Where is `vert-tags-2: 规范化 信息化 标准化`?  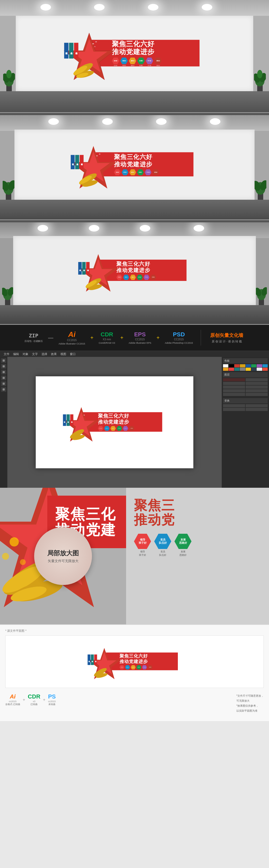
vert-tags-2: 规范化 信息化 标准化 is located at coordinates (77, 162).